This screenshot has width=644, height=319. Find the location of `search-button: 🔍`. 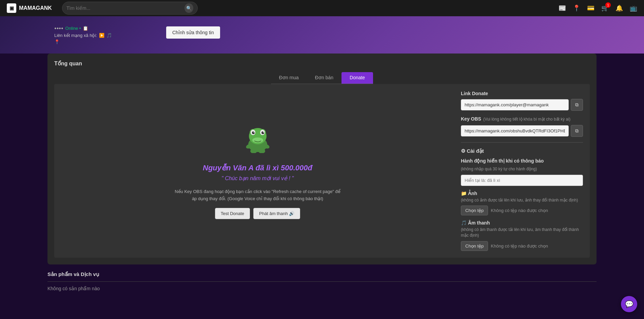

search-button: 🔍 is located at coordinates (189, 8).